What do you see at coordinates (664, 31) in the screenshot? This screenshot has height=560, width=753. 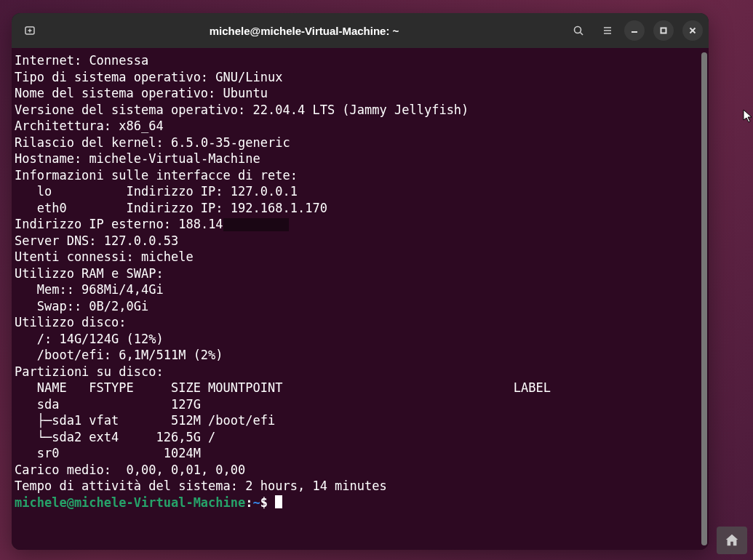 I see `maximize-button` at bounding box center [664, 31].